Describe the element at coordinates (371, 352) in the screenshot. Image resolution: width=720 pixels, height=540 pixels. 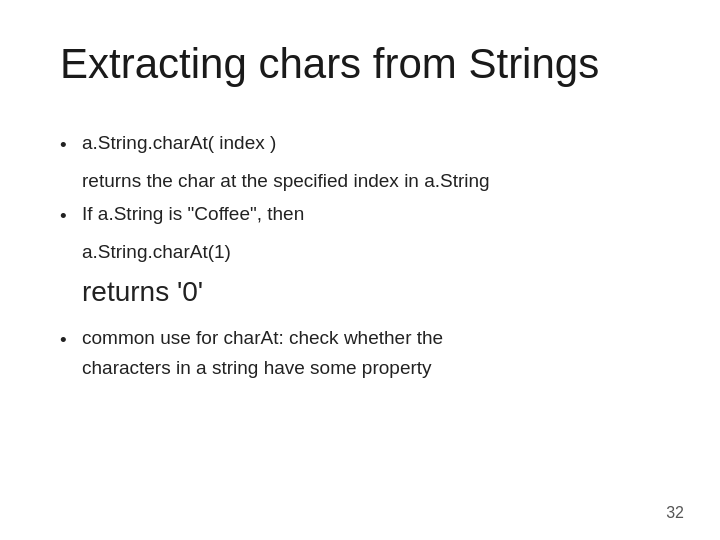
I see `bullet-text-3: common use for charAt: check whether the…` at that location.